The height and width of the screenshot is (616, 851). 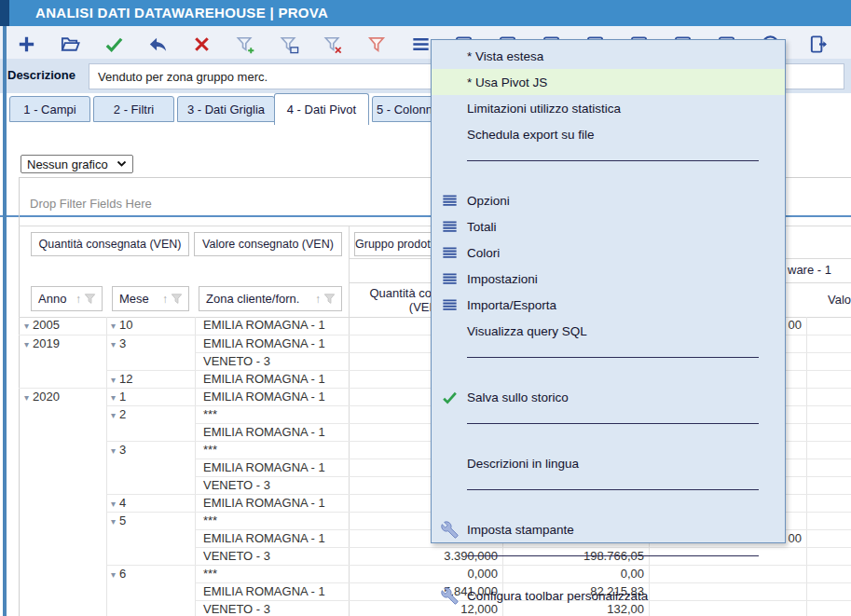 What do you see at coordinates (289, 44) in the screenshot?
I see `filter-open-icon` at bounding box center [289, 44].